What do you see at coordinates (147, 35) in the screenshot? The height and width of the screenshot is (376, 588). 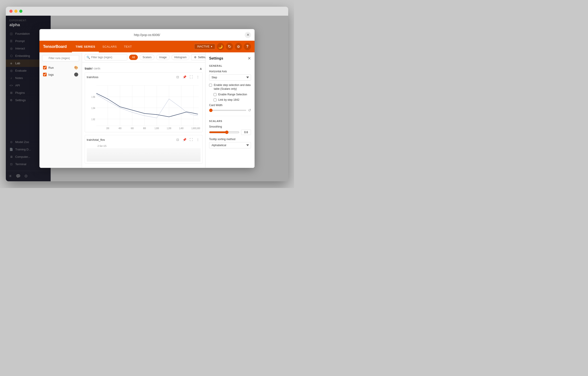 I see `modal-url: http://pop-os:6006/` at bounding box center [147, 35].